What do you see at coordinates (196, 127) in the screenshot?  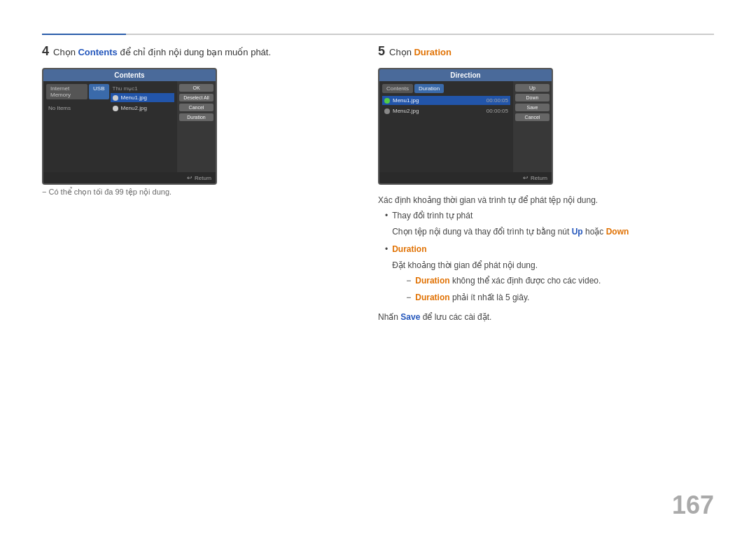 I see `contents-buttons: OK Deselect All Cancel Duration` at bounding box center [196, 127].